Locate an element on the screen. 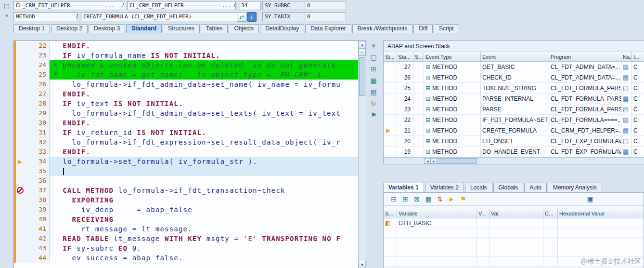  tab-desktop-3: Desktop 3 is located at coordinates (107, 29).